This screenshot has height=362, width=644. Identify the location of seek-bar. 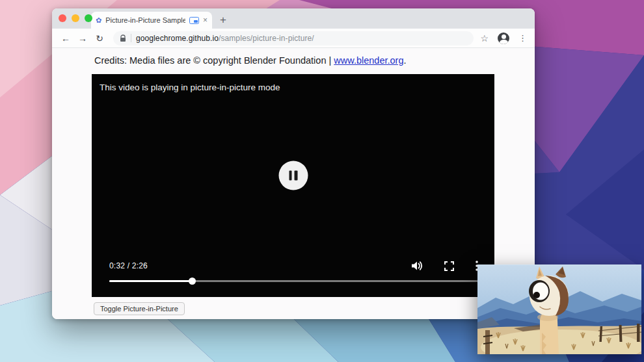
(294, 281).